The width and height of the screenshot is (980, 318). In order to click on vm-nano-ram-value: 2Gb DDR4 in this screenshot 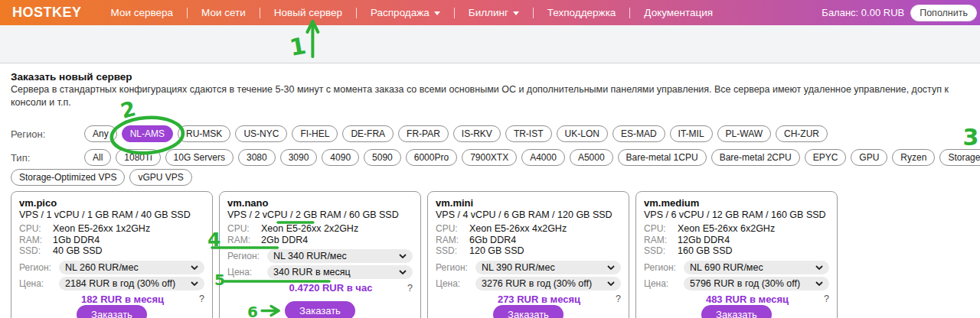, I will do `click(285, 240)`.